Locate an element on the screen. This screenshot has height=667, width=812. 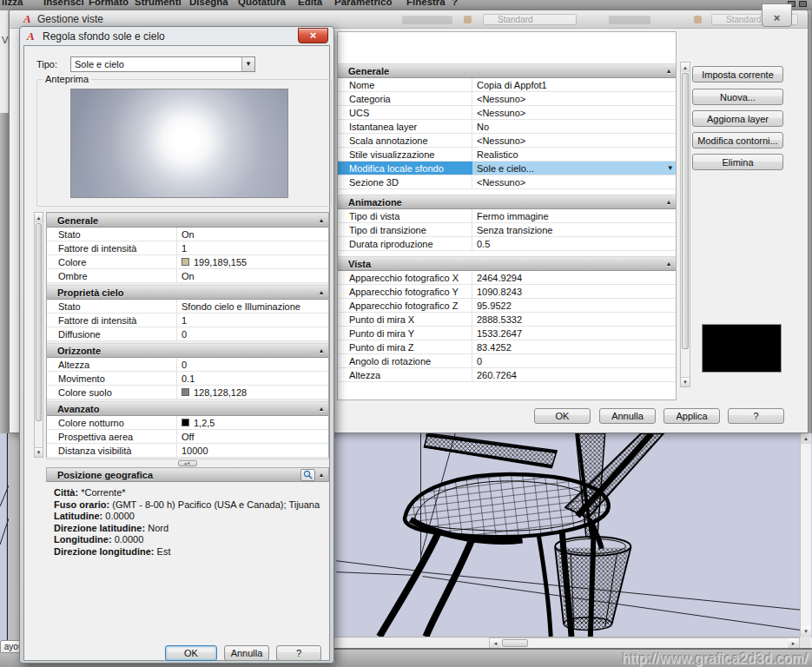
property-value: No is located at coordinates (574, 127).